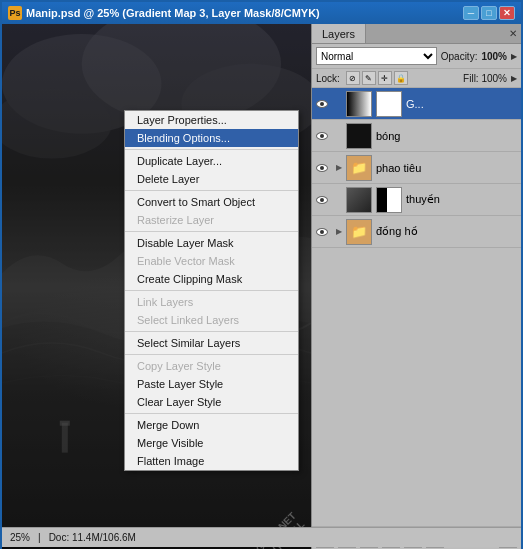  I want to click on lock-label: Lock:, so click(328, 78).